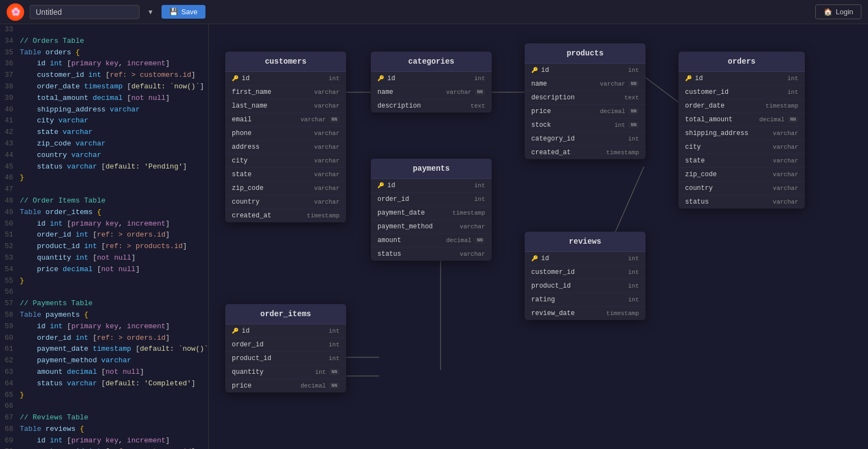 This screenshot has height=449, width=868. What do you see at coordinates (742, 79) in the screenshot?
I see `field-orders-id: 🔑 id int` at bounding box center [742, 79].